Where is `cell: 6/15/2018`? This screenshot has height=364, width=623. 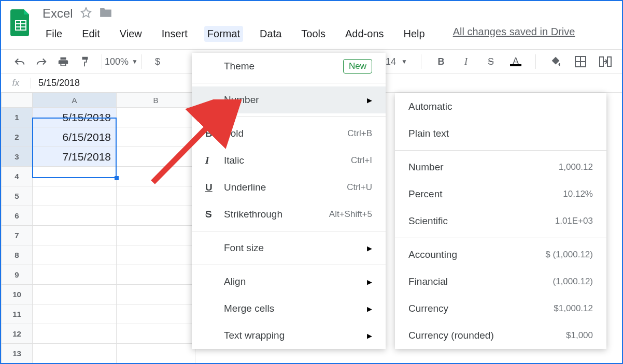 cell: 6/15/2018 is located at coordinates (75, 137).